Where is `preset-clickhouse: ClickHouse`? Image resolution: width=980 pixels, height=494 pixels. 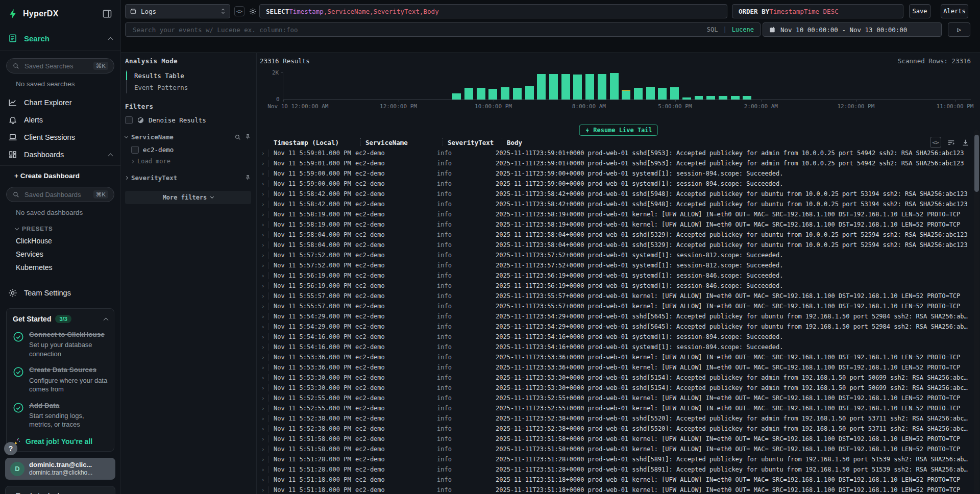 preset-clickhouse: ClickHouse is located at coordinates (64, 241).